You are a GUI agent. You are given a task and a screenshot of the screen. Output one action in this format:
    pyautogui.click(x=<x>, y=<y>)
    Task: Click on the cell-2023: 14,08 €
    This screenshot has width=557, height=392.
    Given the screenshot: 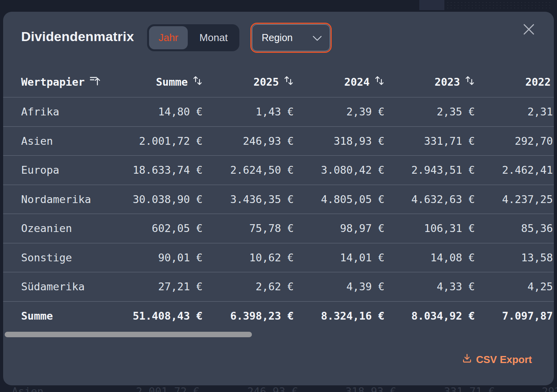 What is the action you would take?
    pyautogui.click(x=429, y=257)
    